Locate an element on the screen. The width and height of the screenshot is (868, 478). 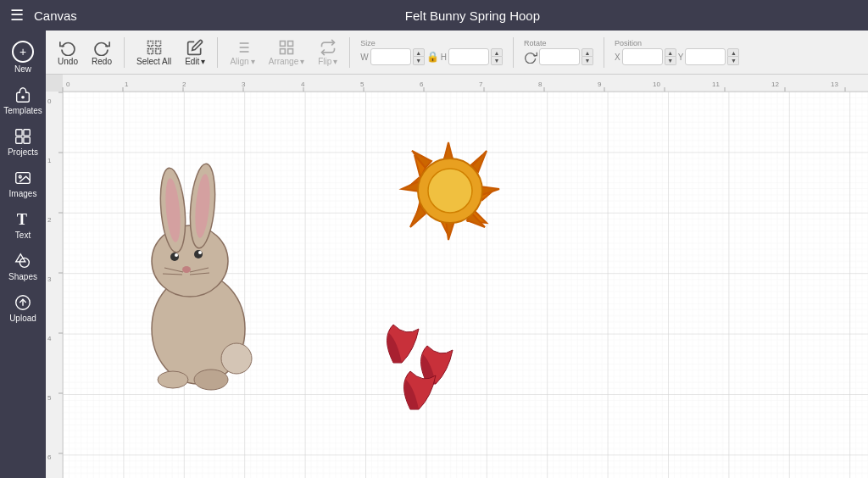
h-label: H is located at coordinates (444, 58).